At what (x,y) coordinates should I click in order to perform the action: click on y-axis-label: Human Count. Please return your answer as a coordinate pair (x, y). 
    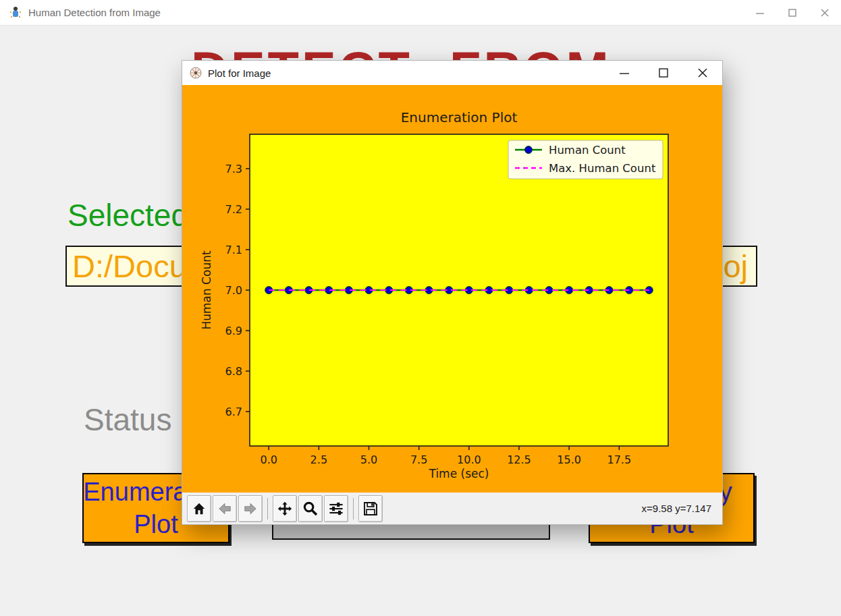
    Looking at the image, I should click on (207, 290).